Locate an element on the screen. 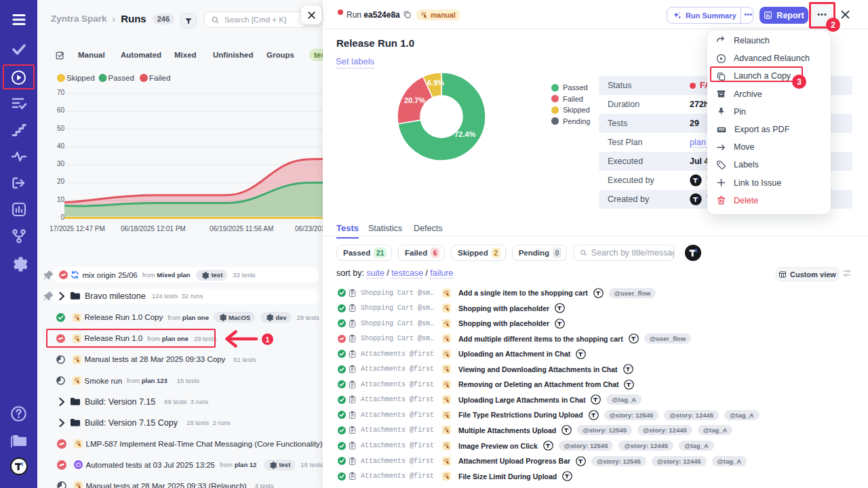  svg-text: 72.4% is located at coordinates (465, 134).